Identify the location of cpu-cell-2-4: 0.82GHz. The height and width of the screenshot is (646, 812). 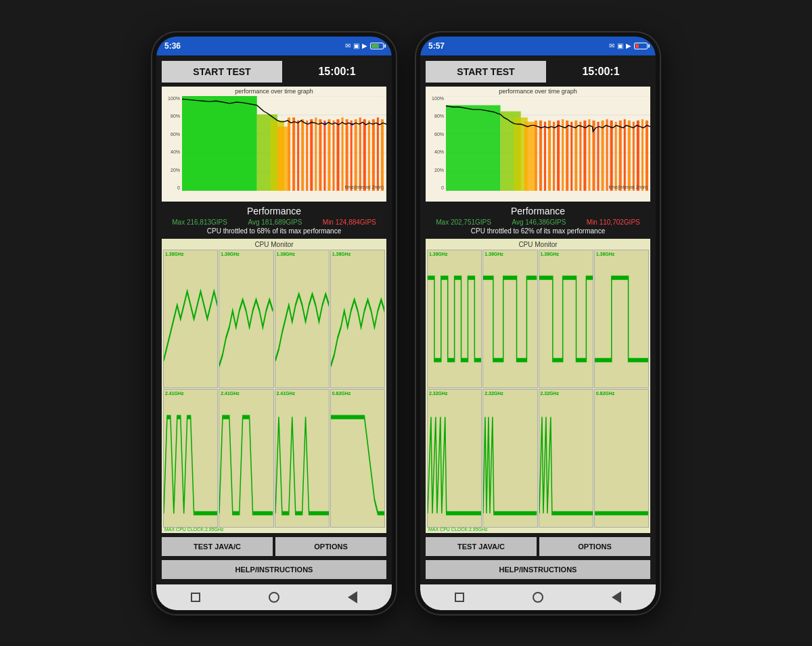
(357, 459).